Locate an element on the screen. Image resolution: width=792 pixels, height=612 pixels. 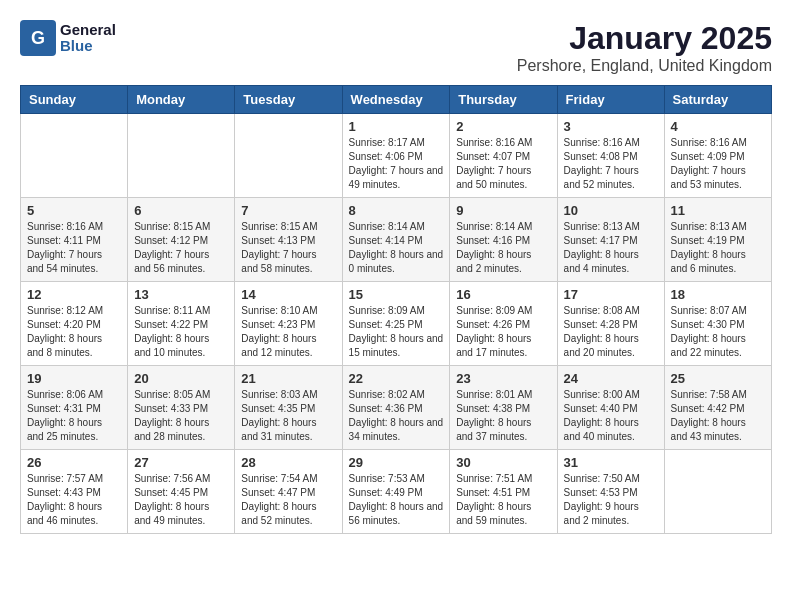
day-number: 2 is located at coordinates (503, 126).